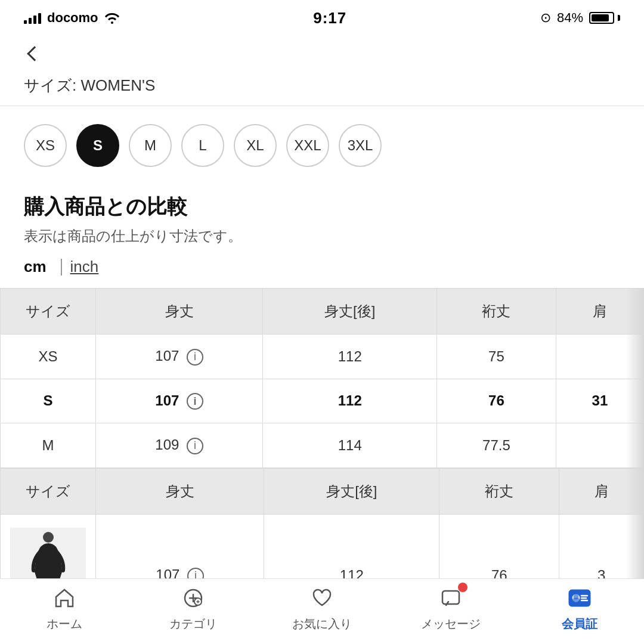  Describe the element at coordinates (179, 401) in the screenshot. I see `cell-body-selected: 107 i` at that location.